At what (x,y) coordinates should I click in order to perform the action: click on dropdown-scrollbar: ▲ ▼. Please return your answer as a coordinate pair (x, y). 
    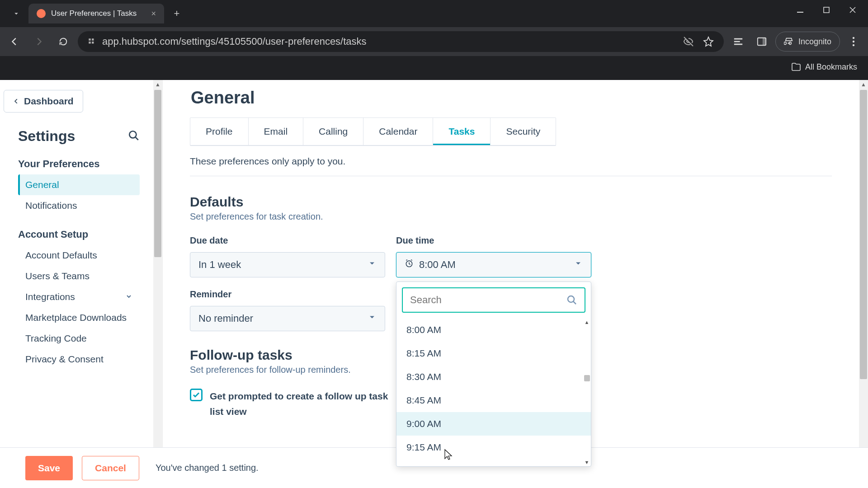
    Looking at the image, I should click on (587, 392).